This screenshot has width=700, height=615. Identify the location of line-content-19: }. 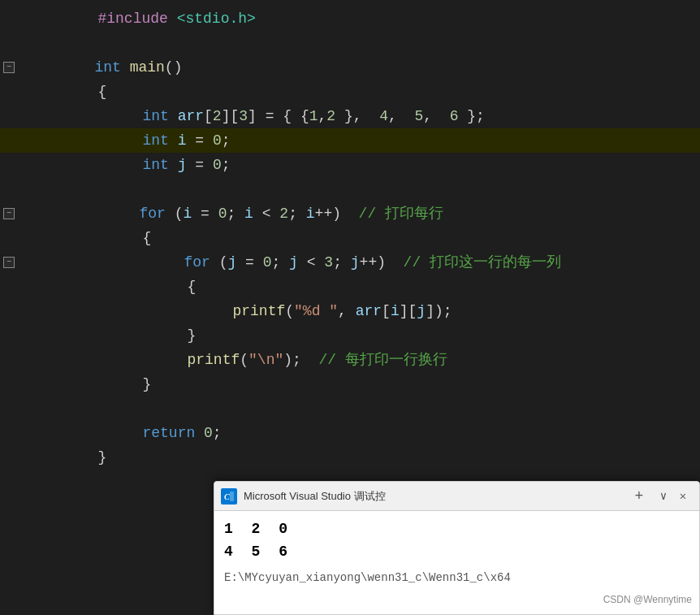
(63, 457).